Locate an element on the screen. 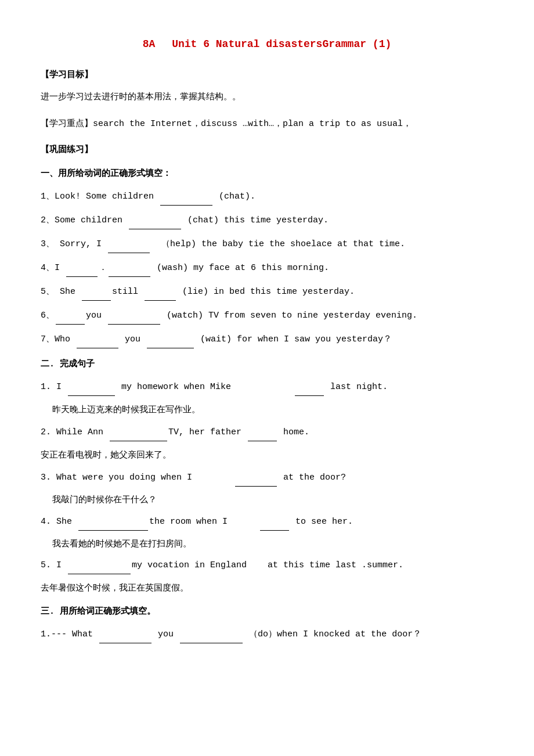  list-item: 5、 She still (lie) in bed this time yest… is located at coordinates (267, 291).